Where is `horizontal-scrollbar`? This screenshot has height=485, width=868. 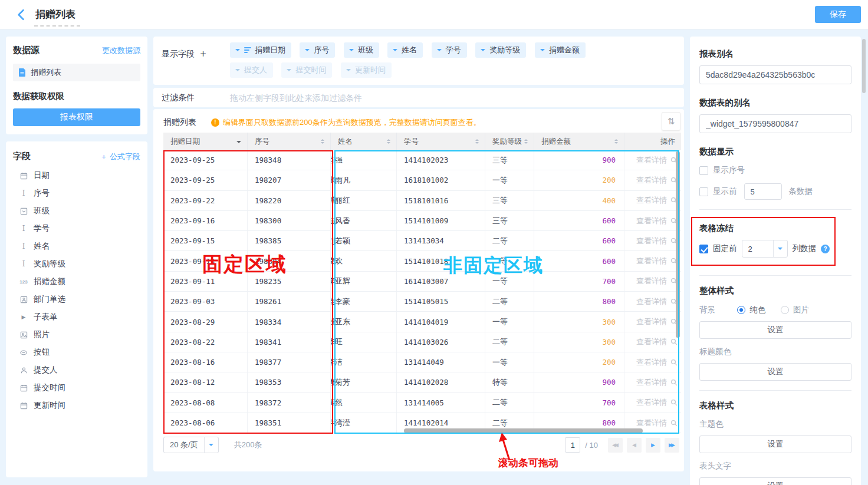 horizontal-scrollbar is located at coordinates (524, 431).